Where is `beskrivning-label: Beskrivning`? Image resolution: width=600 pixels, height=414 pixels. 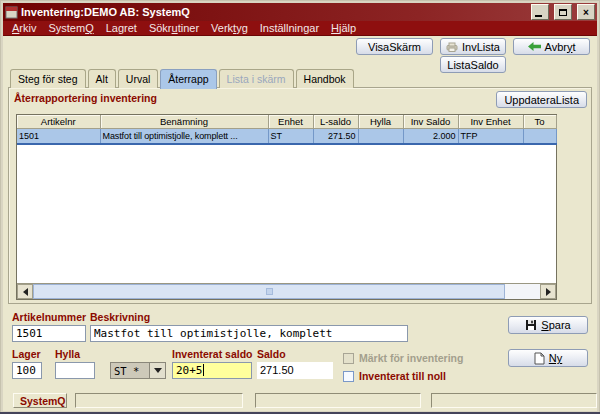 beskrivning-label: Beskrivning is located at coordinates (120, 317).